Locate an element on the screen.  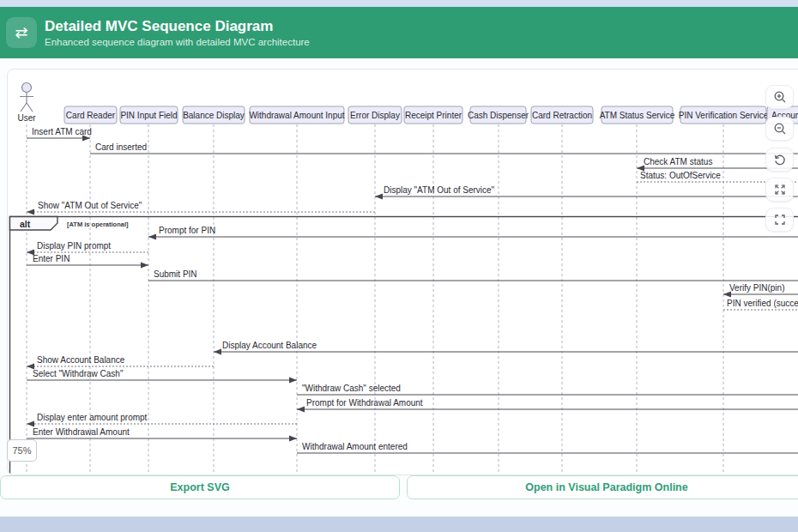
svg-text: PIN verified (success) is located at coordinates (762, 304).